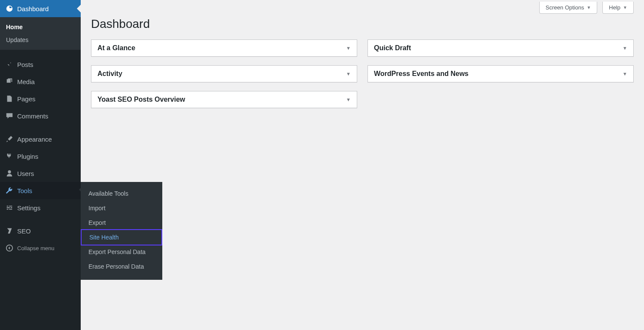 Image resolution: width=644 pixels, height=330 pixels. Describe the element at coordinates (9, 248) in the screenshot. I see `collapse-icon` at that location.